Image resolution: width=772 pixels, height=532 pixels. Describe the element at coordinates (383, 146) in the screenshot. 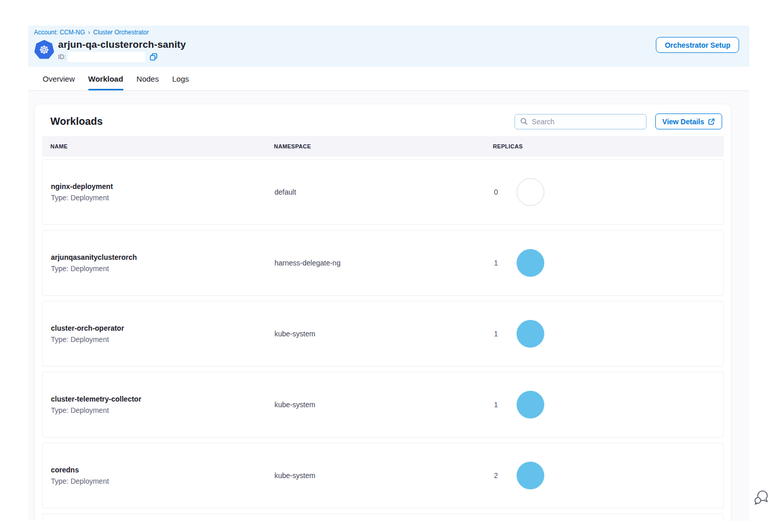

I see `table-header: NAME NAMESPACE REPLICAS` at that location.